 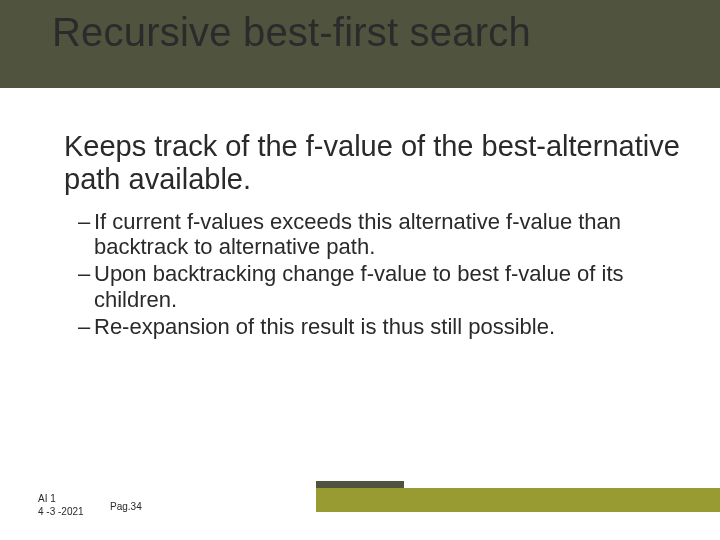 I want to click on slide-date: 4 -3 -2021, so click(x=61, y=512).